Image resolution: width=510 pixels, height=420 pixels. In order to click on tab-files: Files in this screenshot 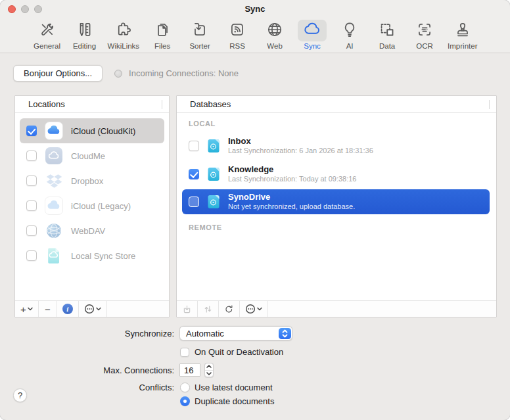, I will do `click(162, 35)`.